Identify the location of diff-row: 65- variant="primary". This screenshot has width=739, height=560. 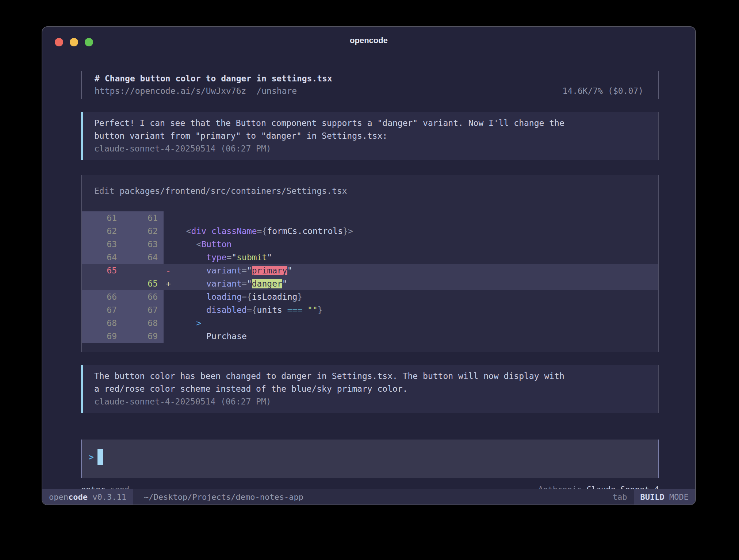
(370, 271).